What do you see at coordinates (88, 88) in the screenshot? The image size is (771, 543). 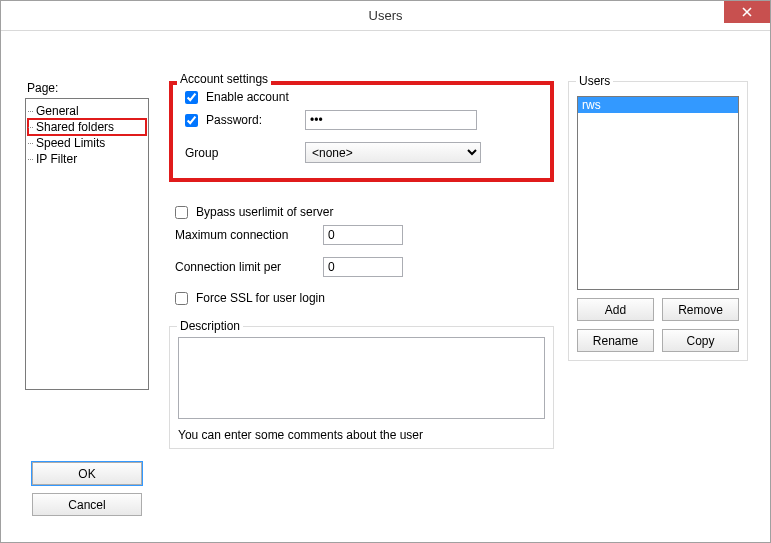 I see `page-label: Page:` at bounding box center [88, 88].